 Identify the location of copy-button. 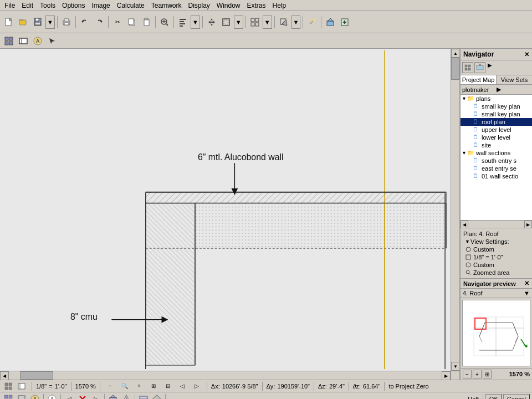
(132, 22).